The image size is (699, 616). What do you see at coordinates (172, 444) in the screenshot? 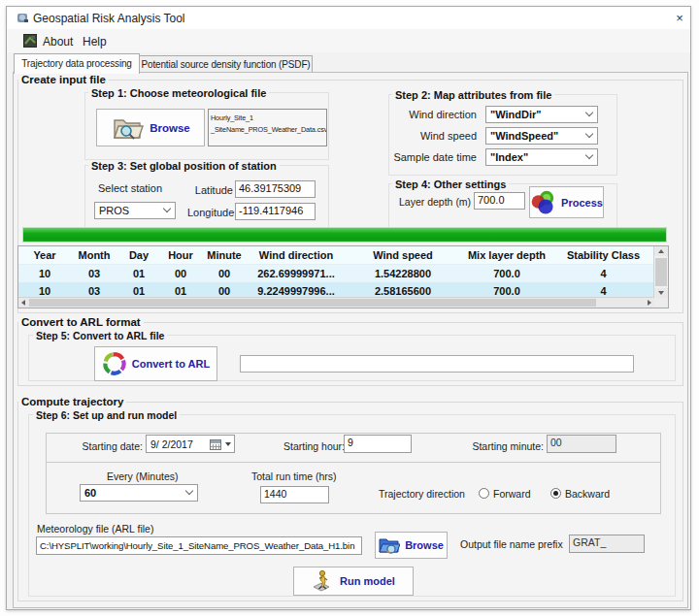
I see `starting-date-value: 9/ 2/2017` at bounding box center [172, 444].